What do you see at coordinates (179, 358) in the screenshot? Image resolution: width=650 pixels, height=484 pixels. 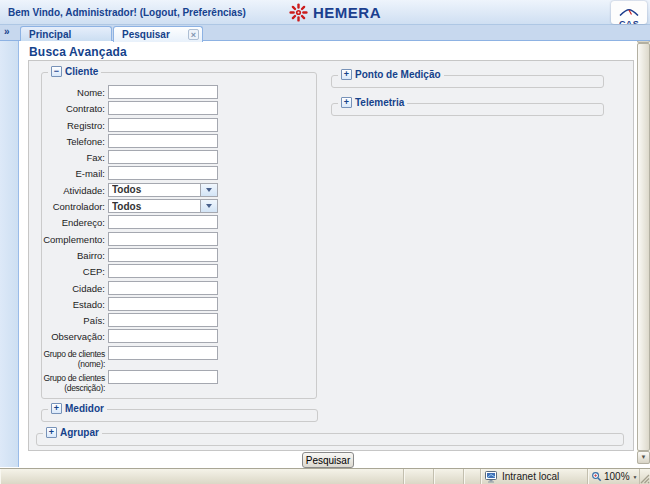 I see `form-row: Grupo de clientes(nome):` at bounding box center [179, 358].